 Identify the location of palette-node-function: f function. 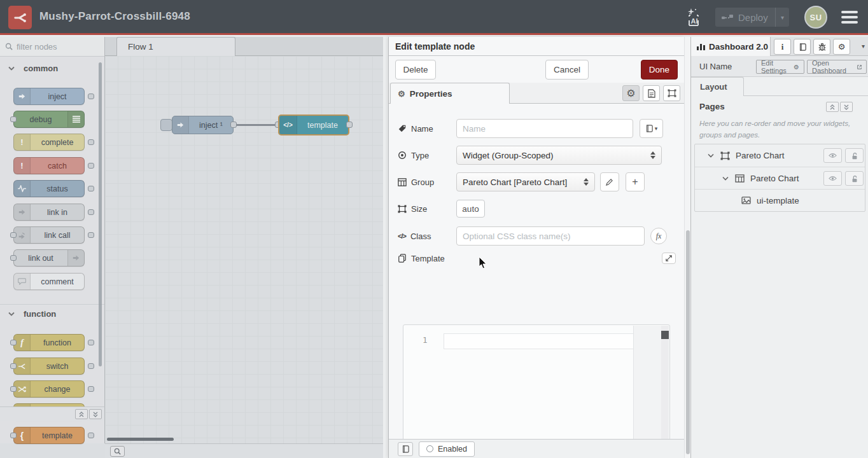
(52, 342).